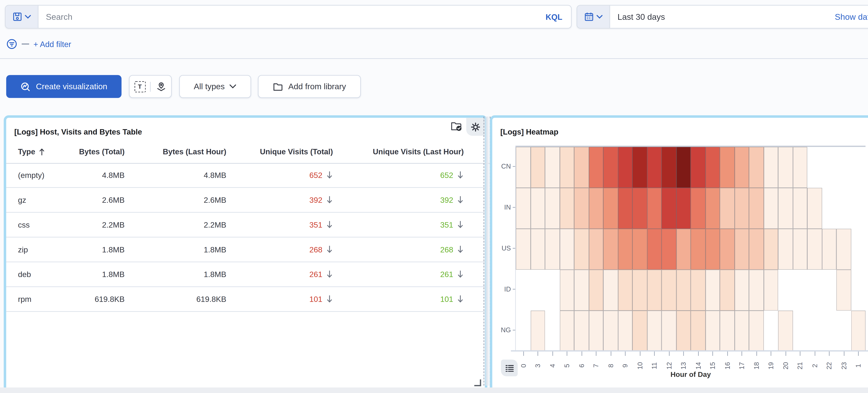 This screenshot has width=868, height=393. I want to click on folder-check-icon, so click(456, 126).